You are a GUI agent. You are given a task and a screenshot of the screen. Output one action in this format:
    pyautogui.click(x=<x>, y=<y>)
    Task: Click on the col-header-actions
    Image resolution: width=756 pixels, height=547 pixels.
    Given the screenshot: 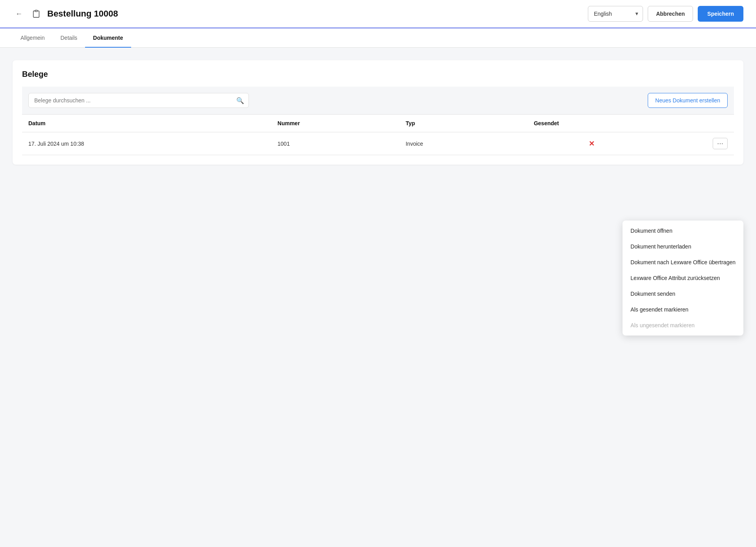 What is the action you would take?
    pyautogui.click(x=695, y=124)
    